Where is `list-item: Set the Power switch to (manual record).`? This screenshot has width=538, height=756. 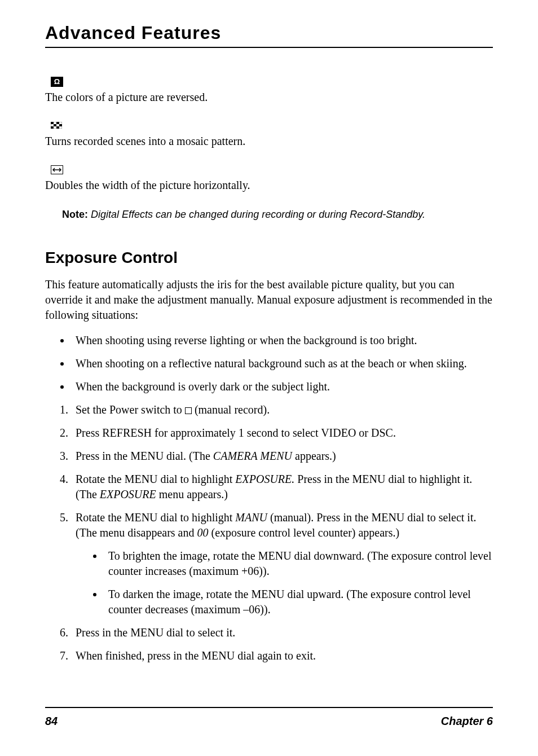
list-item: Set the Power switch to (manual record). is located at coordinates (282, 410).